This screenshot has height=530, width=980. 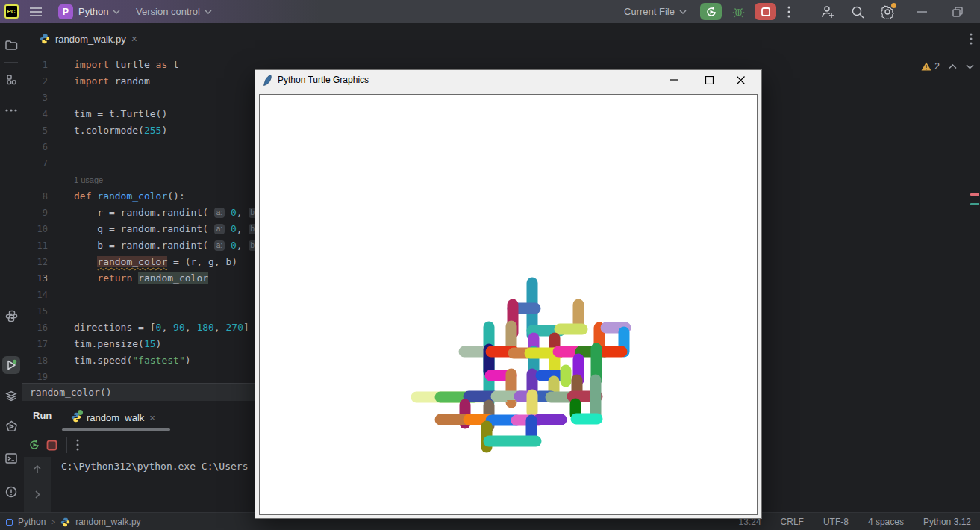 I want to click on line-number: 13, so click(x=35, y=278).